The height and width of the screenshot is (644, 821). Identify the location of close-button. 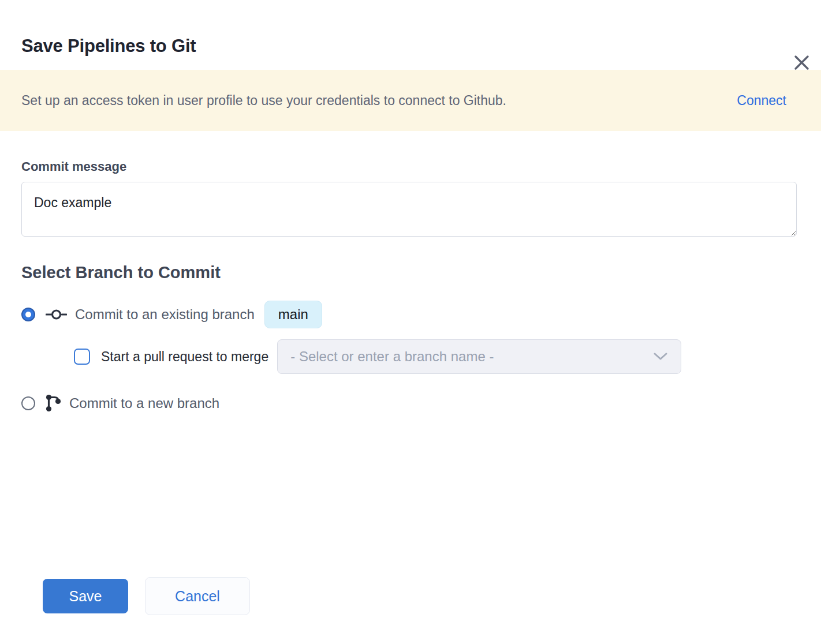
(801, 62).